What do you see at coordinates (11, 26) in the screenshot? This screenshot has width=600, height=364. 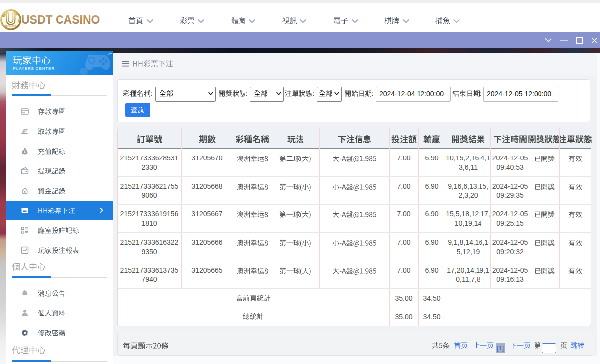 I see `svg-text: CASINO` at bounding box center [11, 26].